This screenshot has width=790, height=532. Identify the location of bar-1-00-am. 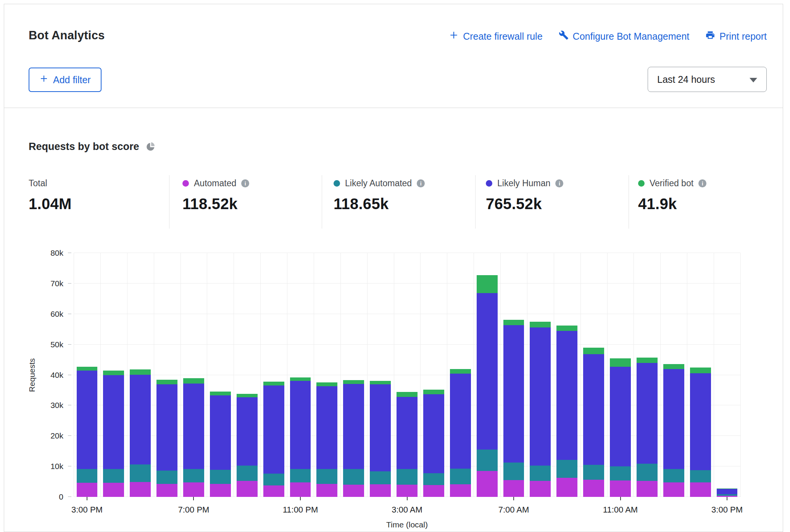
(353, 375).